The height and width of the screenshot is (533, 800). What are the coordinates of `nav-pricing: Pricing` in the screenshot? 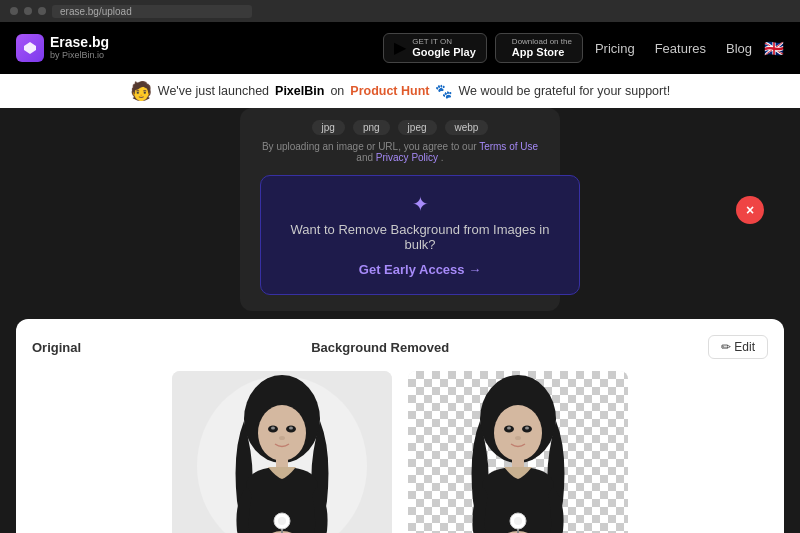 It's located at (615, 48).